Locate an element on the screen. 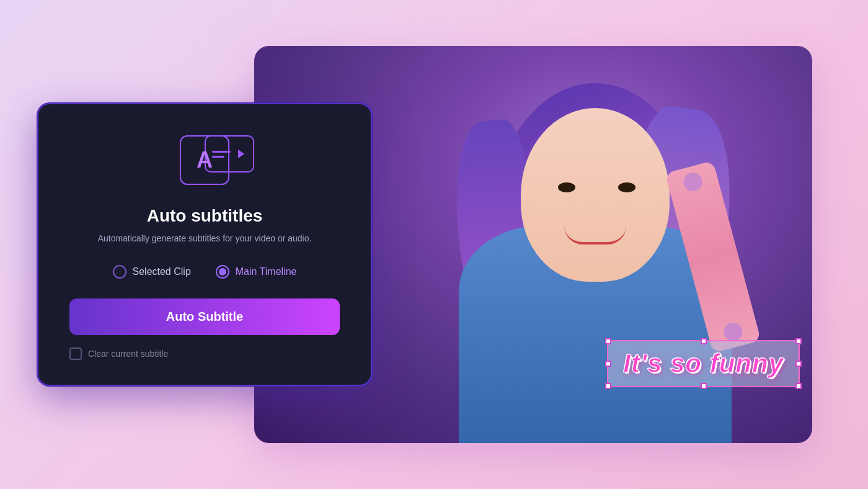 The image size is (868, 489). radio-dot-main-timeline is located at coordinates (223, 272).